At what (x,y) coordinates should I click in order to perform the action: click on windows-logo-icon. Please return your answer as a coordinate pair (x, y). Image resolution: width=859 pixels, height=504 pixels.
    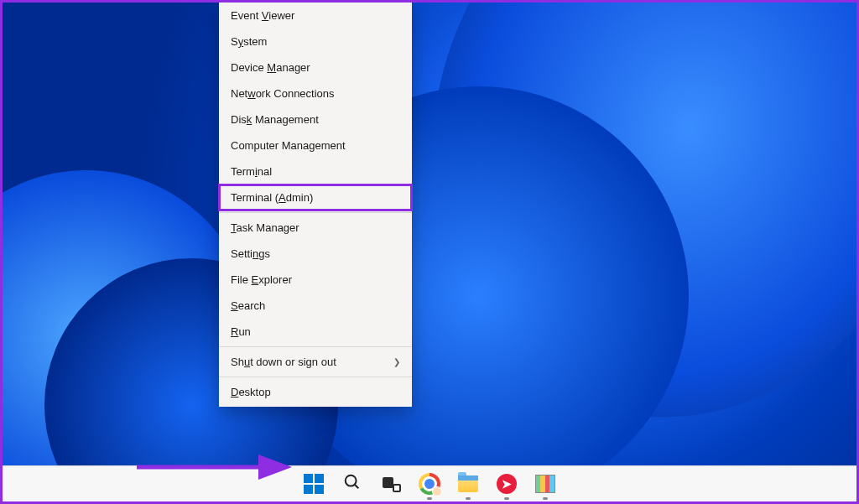
    Looking at the image, I should click on (314, 484).